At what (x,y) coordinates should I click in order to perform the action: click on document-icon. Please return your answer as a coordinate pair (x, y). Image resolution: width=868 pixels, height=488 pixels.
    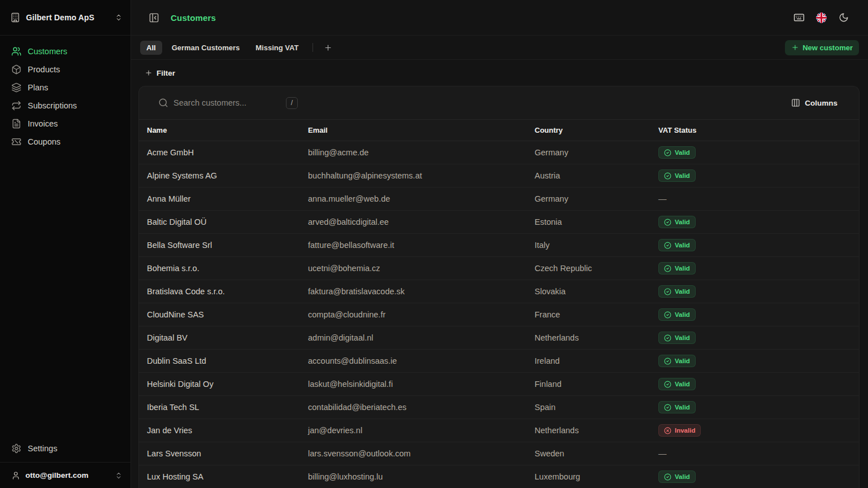
    Looking at the image, I should click on (16, 124).